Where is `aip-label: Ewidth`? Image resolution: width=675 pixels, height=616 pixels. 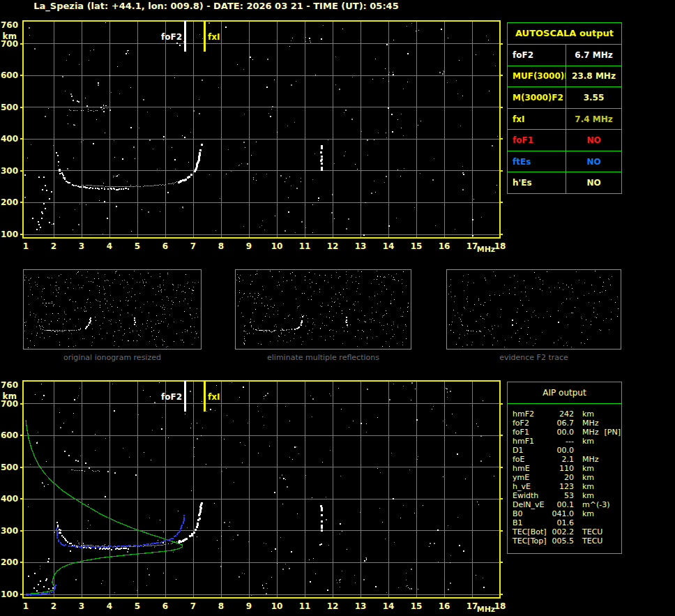 aip-label: Ewidth is located at coordinates (531, 495).